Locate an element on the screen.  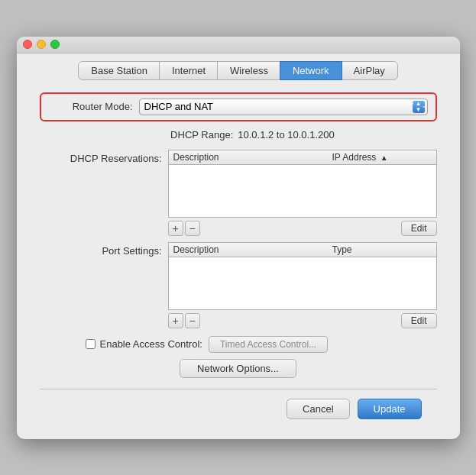
dhcp-range-row: DHCP Range: 10.0.1.2 to 10.0.1.200 is located at coordinates (238, 134).